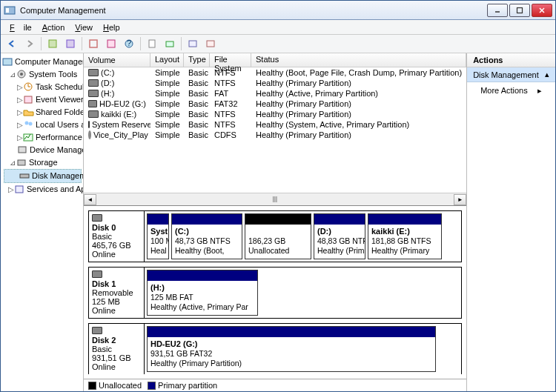  What do you see at coordinates (497, 10) in the screenshot?
I see `minimize-button` at bounding box center [497, 10].